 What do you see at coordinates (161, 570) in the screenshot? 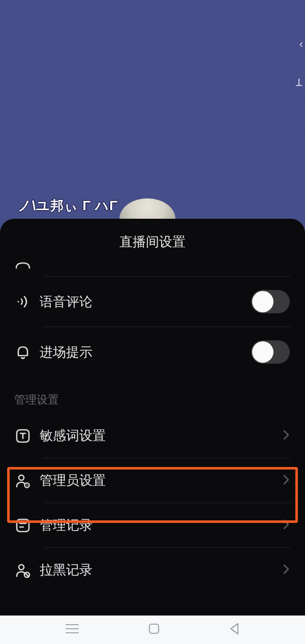
I see `block-log-label: 拉黑记录` at bounding box center [161, 570].